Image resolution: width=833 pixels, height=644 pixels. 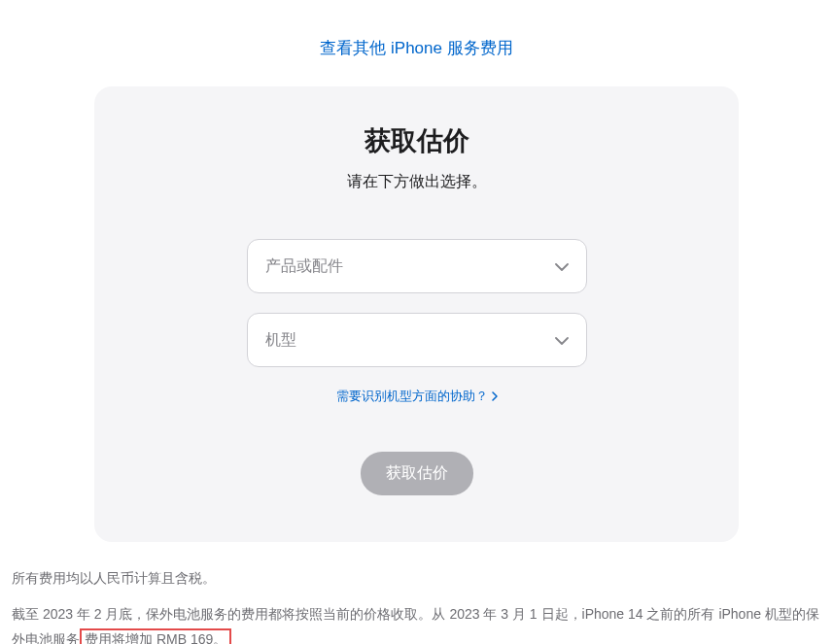 I want to click on model-select-placeholder: 机型, so click(x=281, y=340).